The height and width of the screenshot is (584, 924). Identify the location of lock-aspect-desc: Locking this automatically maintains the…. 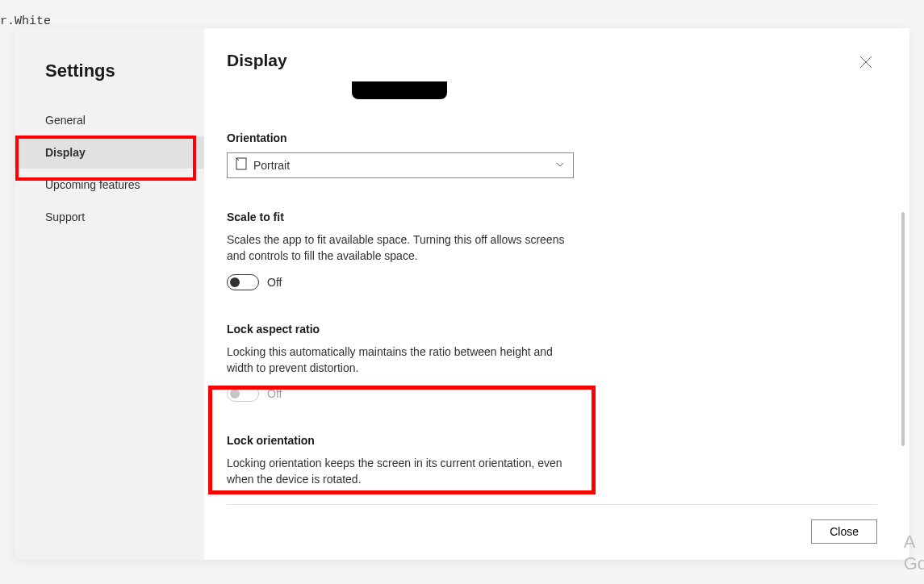
(400, 360).